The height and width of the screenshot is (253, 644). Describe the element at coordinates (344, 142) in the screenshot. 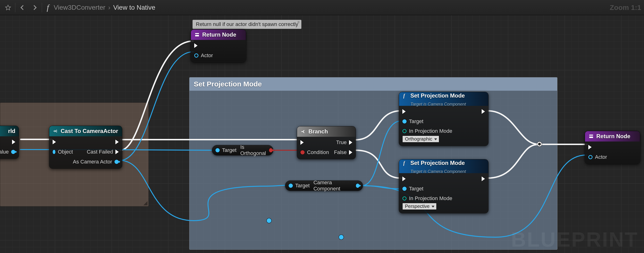

I see `pin-true-out: True` at that location.